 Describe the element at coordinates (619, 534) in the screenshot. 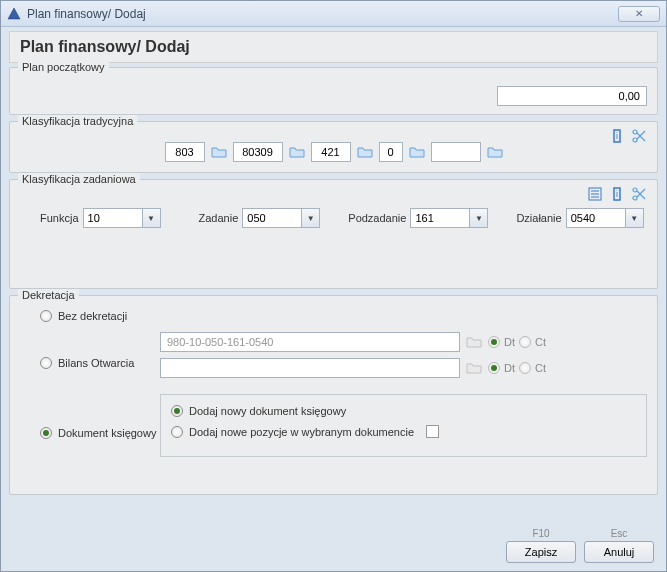

I see `shortcut-anuluj: Esc` at that location.